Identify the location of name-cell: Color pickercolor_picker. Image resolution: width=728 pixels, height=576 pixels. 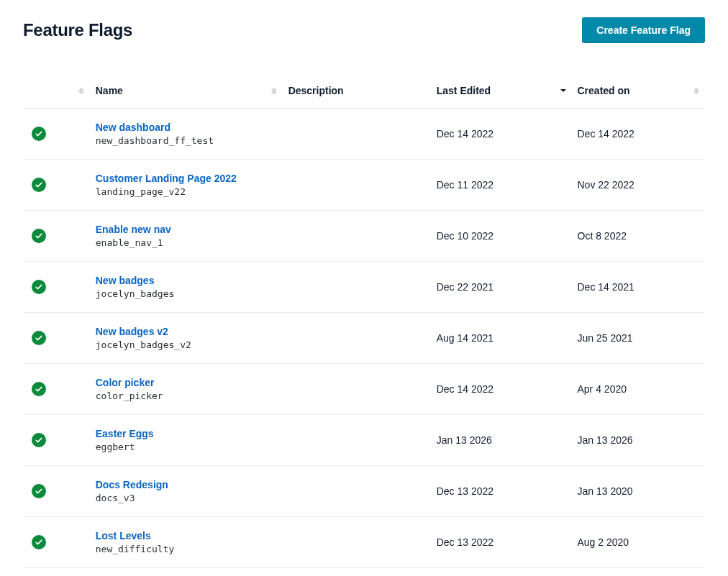
(186, 390).